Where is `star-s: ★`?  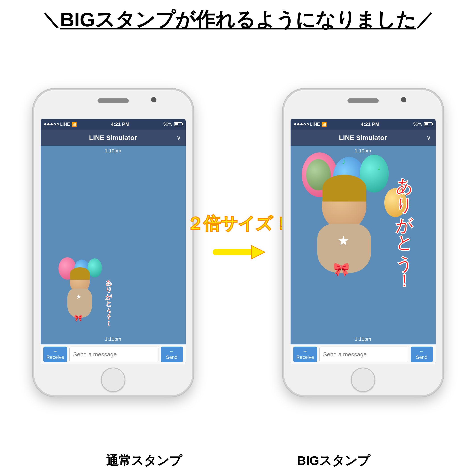 star-s: ★ is located at coordinates (79, 297).